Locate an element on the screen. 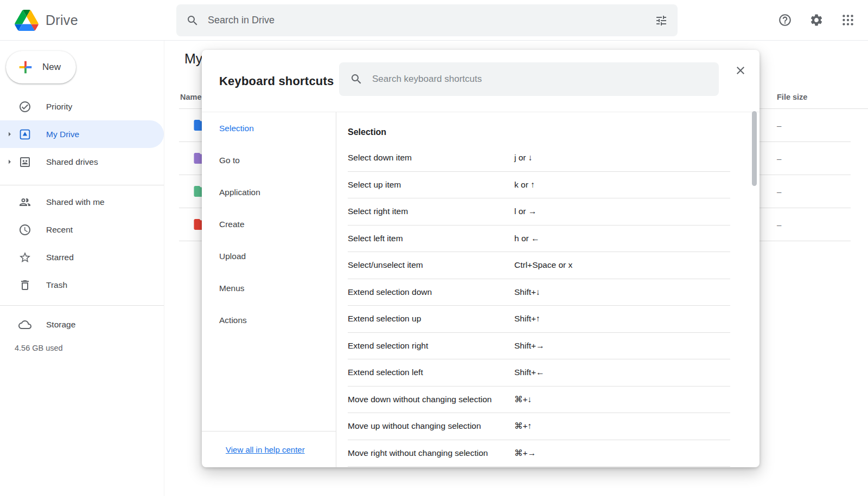  drive-search-input is located at coordinates (427, 21).